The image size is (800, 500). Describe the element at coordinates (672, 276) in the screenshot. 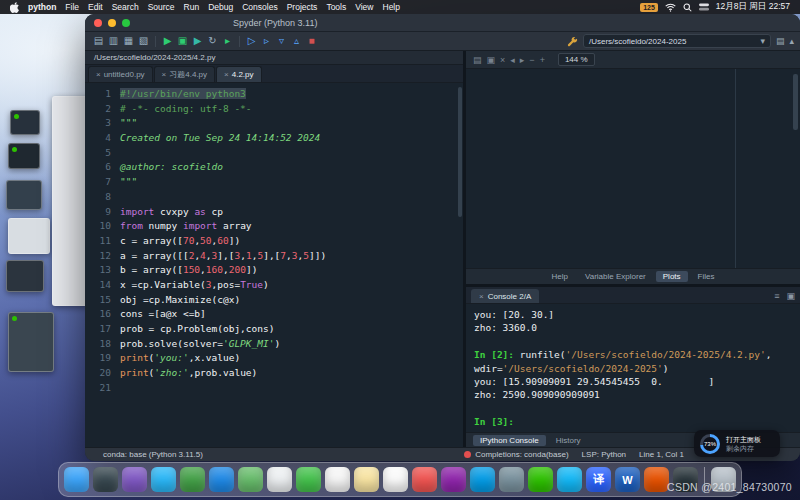

I see `tab-plots: Plots` at that location.